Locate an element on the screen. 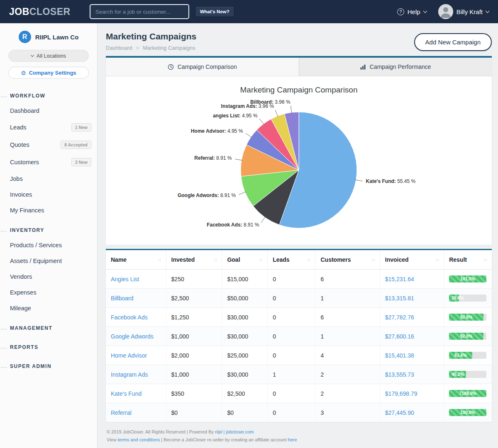 Image resolution: width=498 pixels, height=448 pixels. sidebar-item-label: Invoices is located at coordinates (21, 195).